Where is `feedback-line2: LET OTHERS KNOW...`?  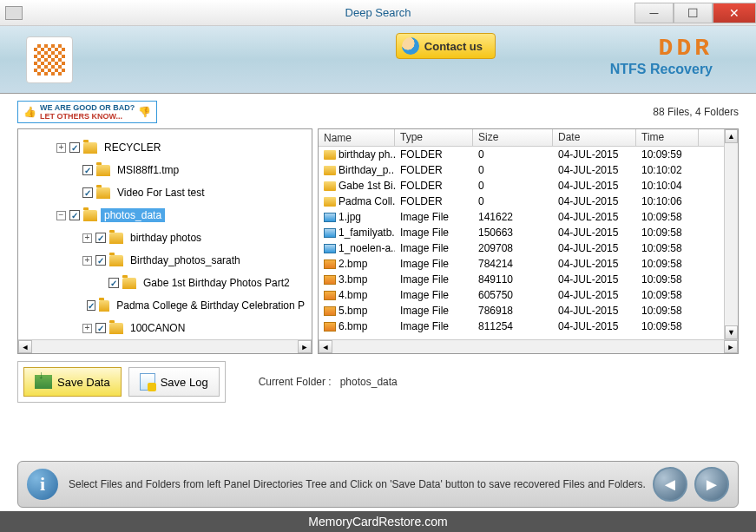 feedback-line2: LET OTHERS KNOW... is located at coordinates (87, 116).